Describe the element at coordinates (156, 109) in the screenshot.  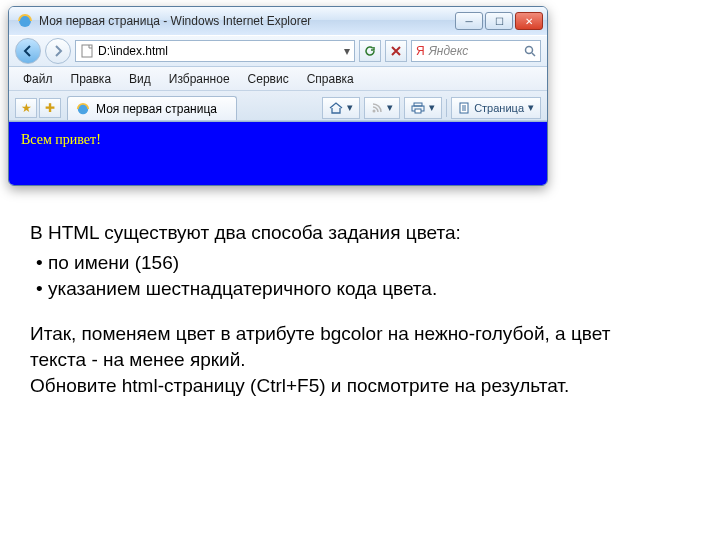
I see `tab-title: Моя первая страница` at that location.